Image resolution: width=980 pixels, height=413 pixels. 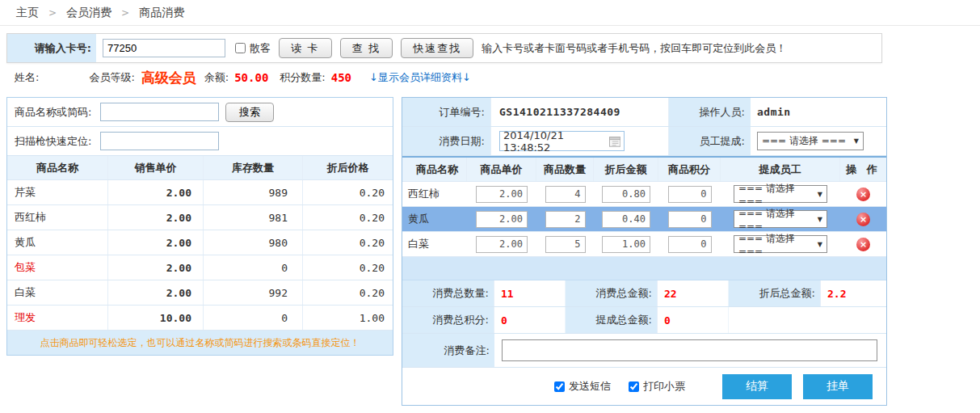 I want to click on item-name: 白菜, so click(x=435, y=244).